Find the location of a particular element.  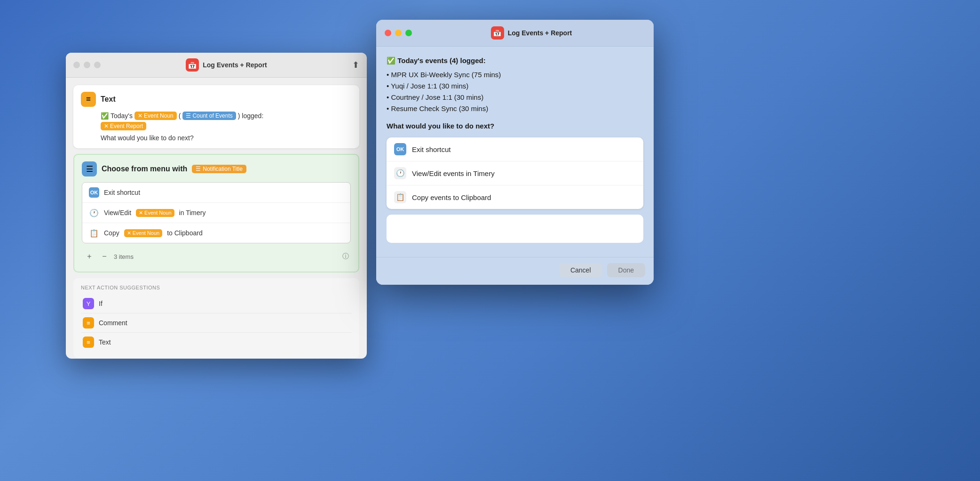

exit-shortcut-label: Exit shortcut is located at coordinates (122, 192).